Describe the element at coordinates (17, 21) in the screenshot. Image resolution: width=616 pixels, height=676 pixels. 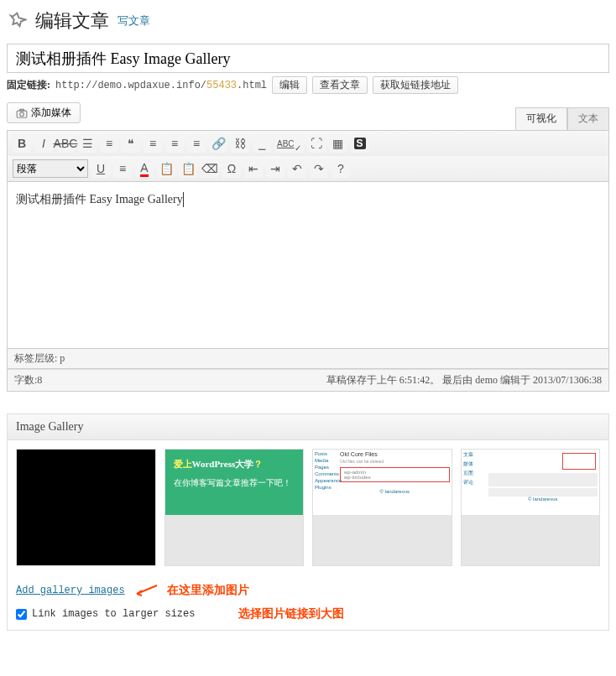
I see `pin-icon` at that location.